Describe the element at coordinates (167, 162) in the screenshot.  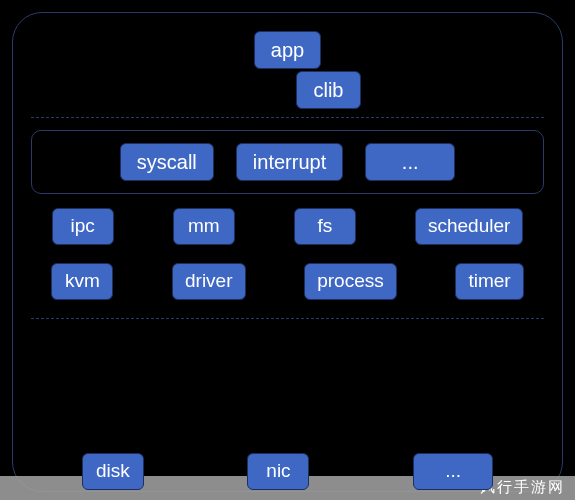
I see `node-syscall: syscall` at that location.